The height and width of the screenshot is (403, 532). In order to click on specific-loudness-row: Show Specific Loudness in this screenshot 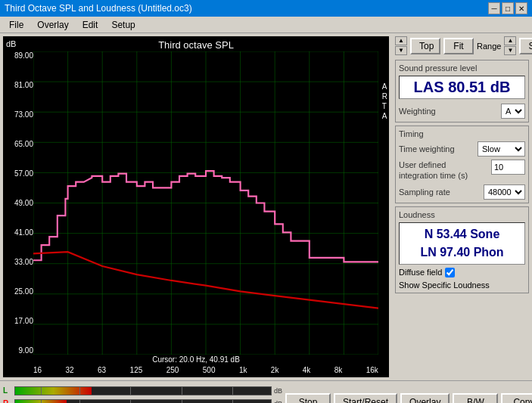, I will do `click(462, 285)`.